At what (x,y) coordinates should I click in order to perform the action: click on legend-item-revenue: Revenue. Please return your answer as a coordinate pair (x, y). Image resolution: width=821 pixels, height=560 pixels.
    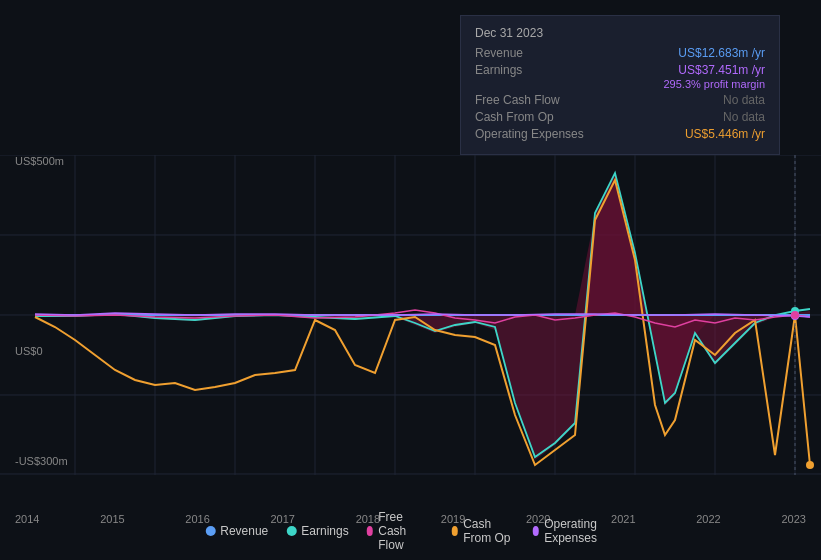
    Looking at the image, I should click on (236, 531).